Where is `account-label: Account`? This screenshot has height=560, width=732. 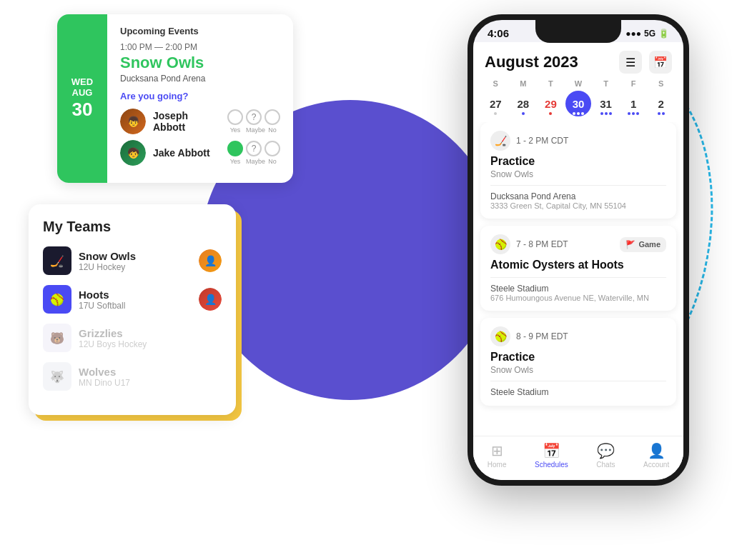
account-label: Account is located at coordinates (656, 464).